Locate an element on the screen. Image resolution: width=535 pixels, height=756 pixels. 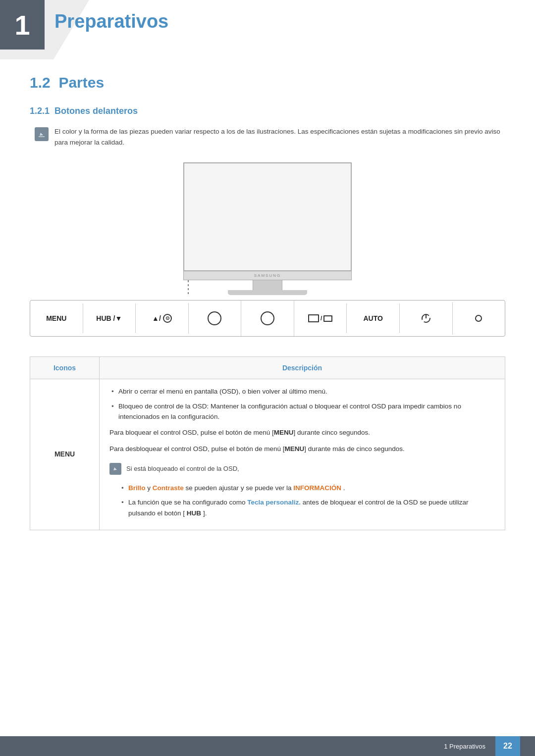
pencil-icon is located at coordinates (42, 134).